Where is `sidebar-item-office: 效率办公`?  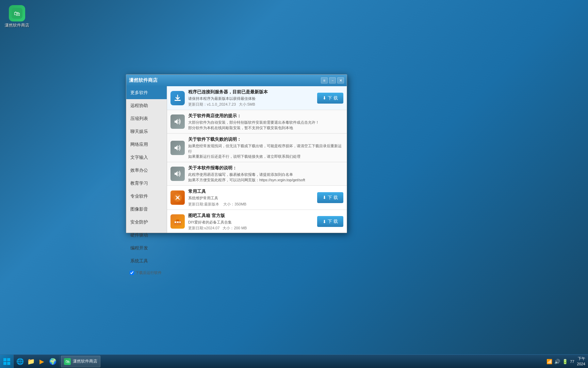 sidebar-item-office: 效率办公 is located at coordinates (146, 170).